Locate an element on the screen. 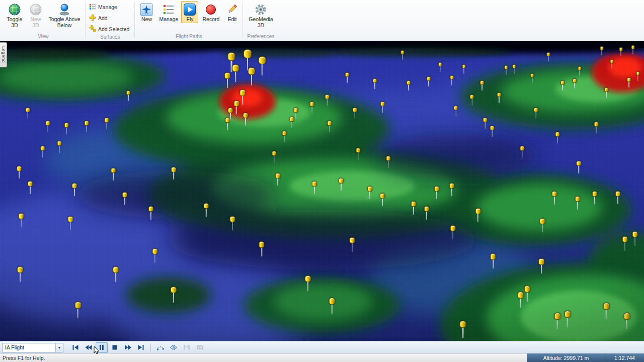  new-3d-button: New 3D is located at coordinates (36, 15).